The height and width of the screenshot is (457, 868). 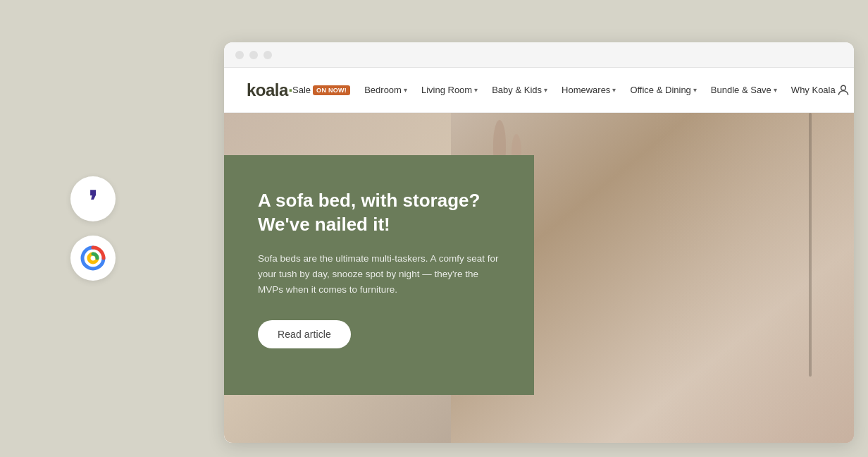 I want to click on nav-item-office-dining: Office & Dining ▾, so click(x=663, y=90).